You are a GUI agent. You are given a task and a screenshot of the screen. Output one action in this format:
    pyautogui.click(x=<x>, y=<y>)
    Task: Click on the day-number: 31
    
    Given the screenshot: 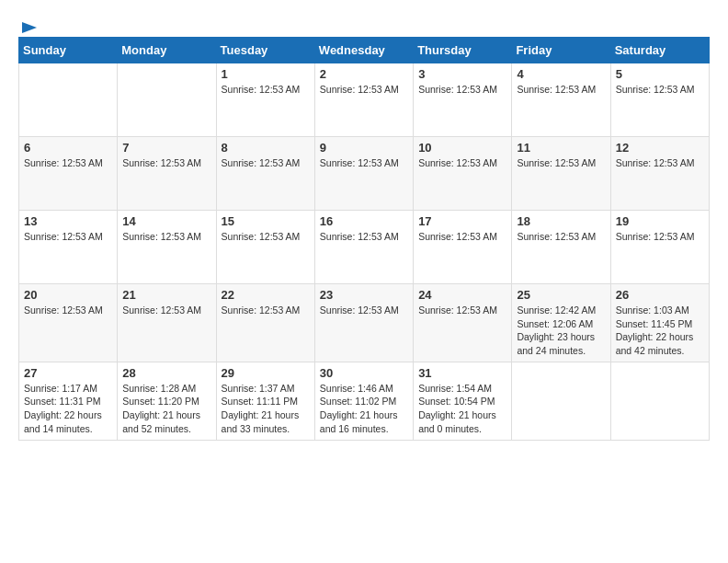 What is the action you would take?
    pyautogui.click(x=462, y=373)
    